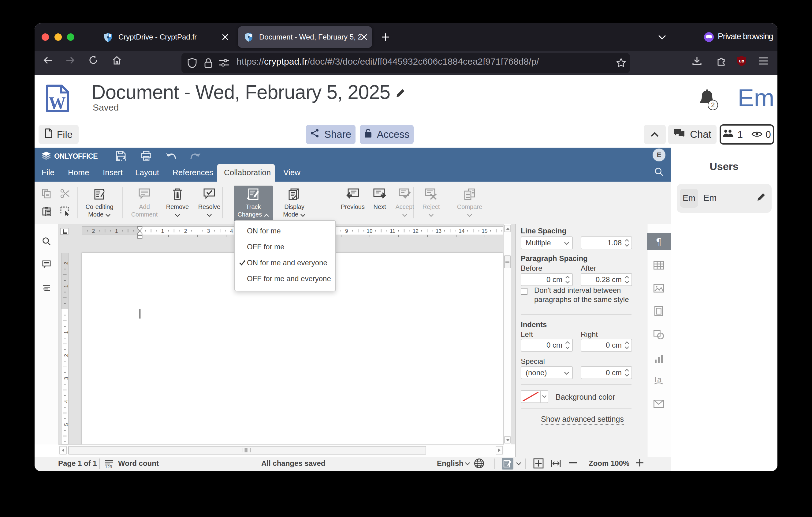 This screenshot has width=812, height=517. I want to click on svg-text: 9, so click(347, 231).